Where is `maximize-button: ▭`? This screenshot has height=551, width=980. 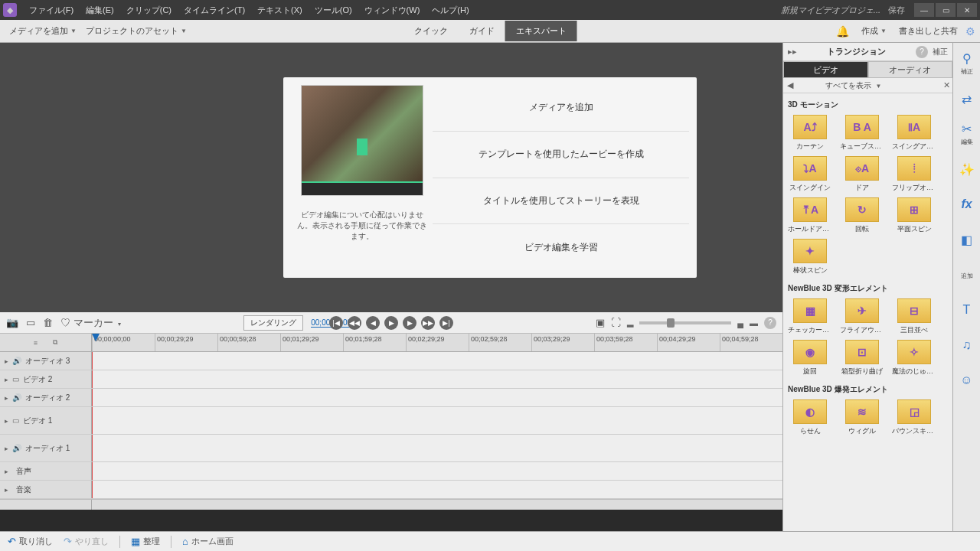 maximize-button: ▭ is located at coordinates (946, 10).